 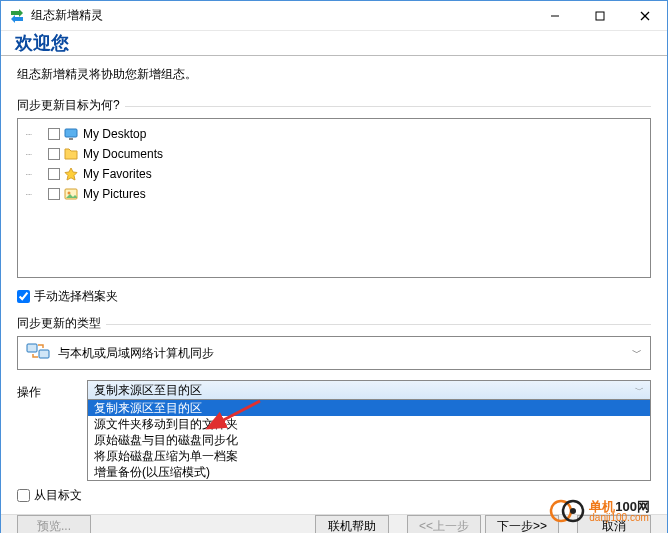 I want to click on dropdown-option: 将原始磁盘压缩为单一档案, so click(x=369, y=456).